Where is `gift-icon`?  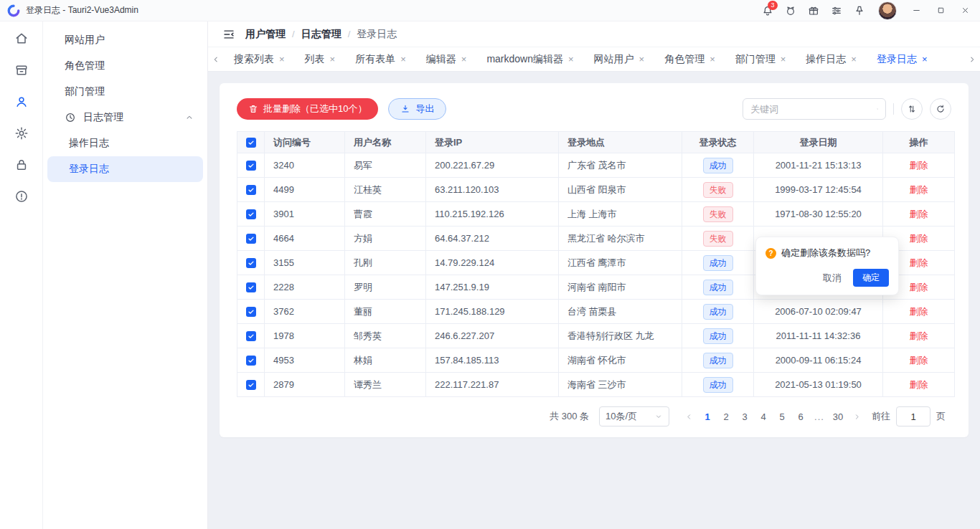 gift-icon is located at coordinates (814, 11).